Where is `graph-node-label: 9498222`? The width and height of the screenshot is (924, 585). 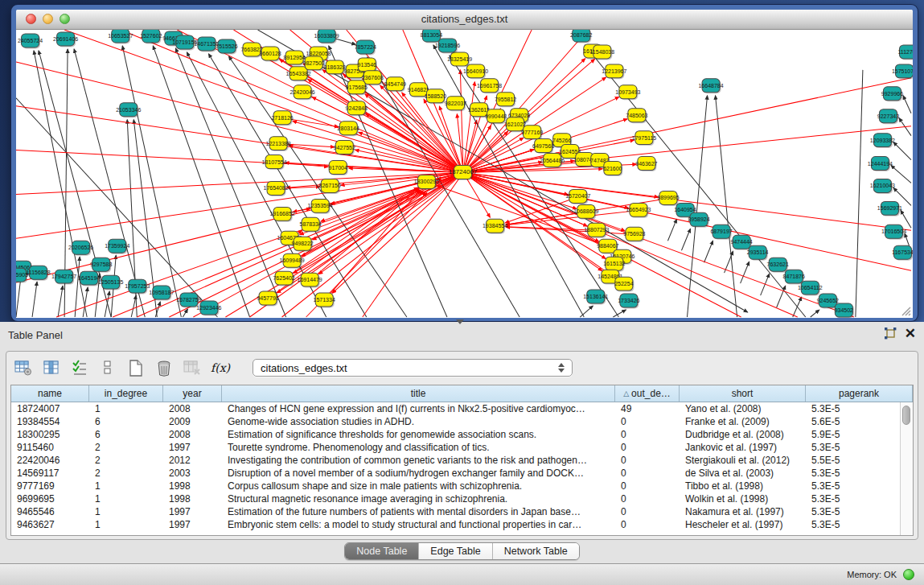
graph-node-label: 9498222 is located at coordinates (302, 243).